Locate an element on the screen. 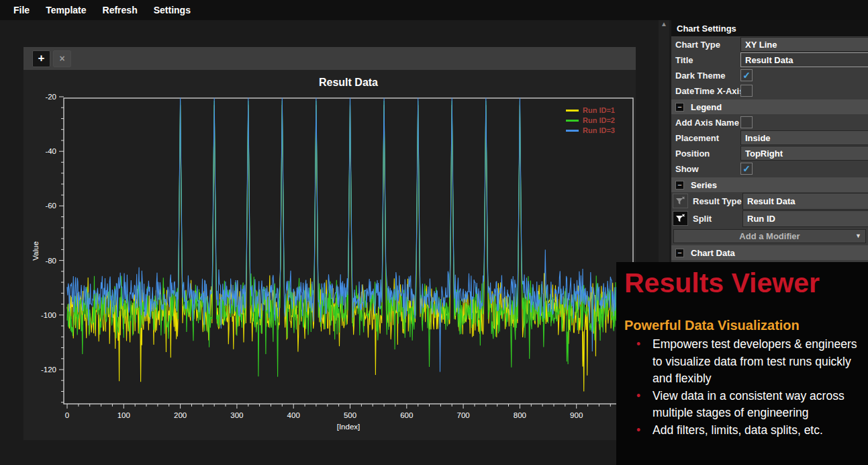 The image size is (868, 465). chevron-down-icon: ▼ is located at coordinates (858, 236).